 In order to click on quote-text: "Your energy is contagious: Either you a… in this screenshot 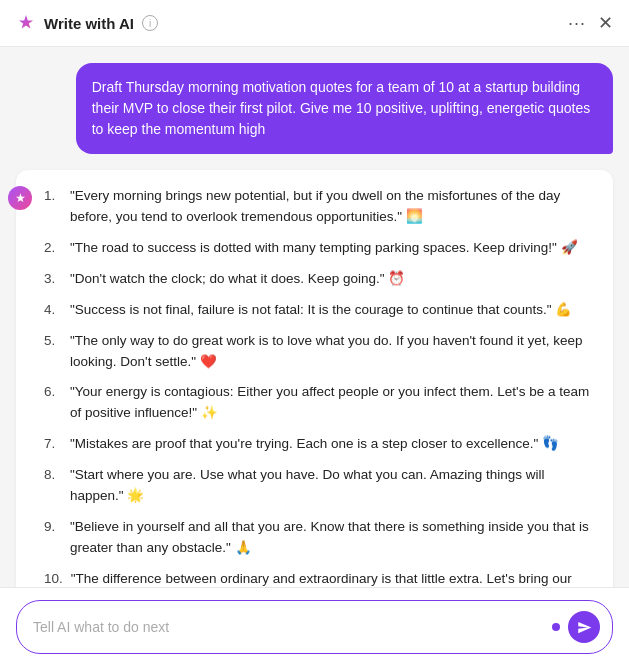, I will do `click(334, 403)`.